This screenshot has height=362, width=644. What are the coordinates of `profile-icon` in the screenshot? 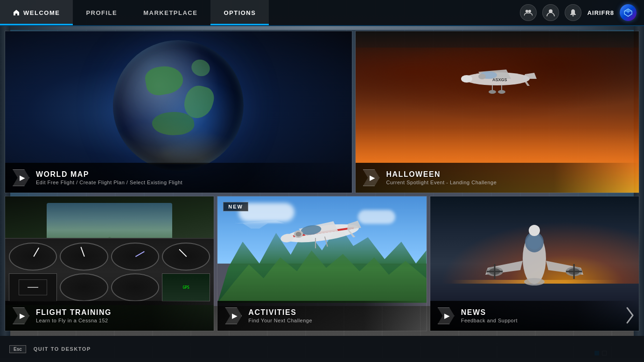 It's located at (551, 13).